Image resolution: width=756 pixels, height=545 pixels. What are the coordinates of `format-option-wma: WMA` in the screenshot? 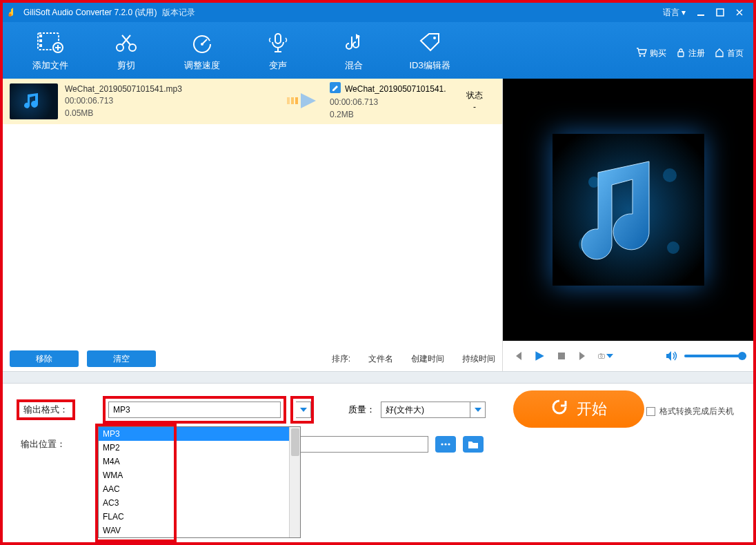 It's located at (199, 475).